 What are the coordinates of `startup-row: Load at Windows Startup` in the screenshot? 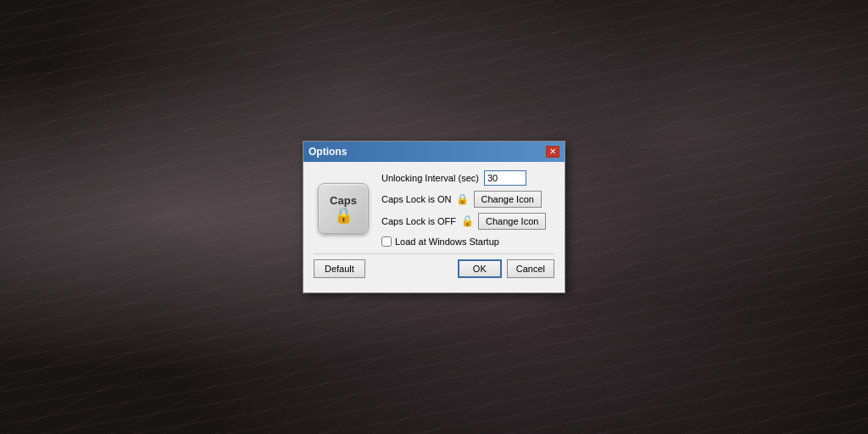 It's located at (468, 242).